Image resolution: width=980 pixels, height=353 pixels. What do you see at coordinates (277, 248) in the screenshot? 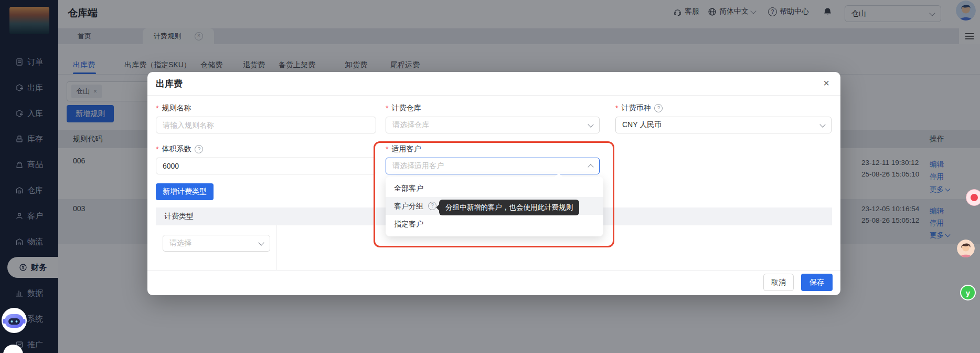
I see `cell-divider` at bounding box center [277, 248].